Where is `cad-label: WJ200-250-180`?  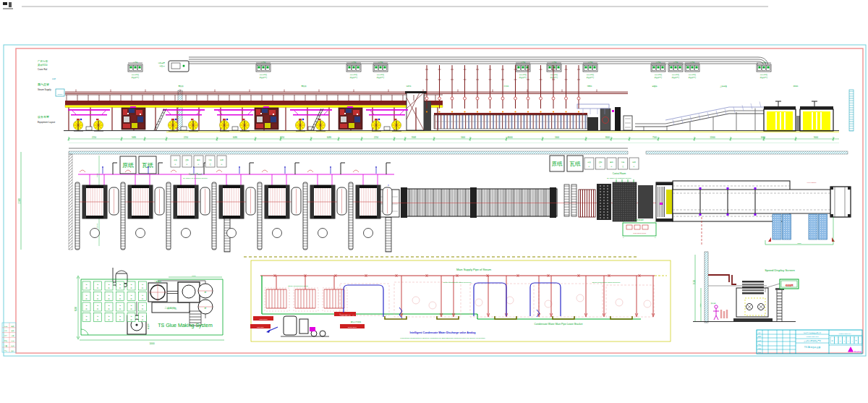
cad-label: WJ200-250-180 is located at coordinates (812, 337).